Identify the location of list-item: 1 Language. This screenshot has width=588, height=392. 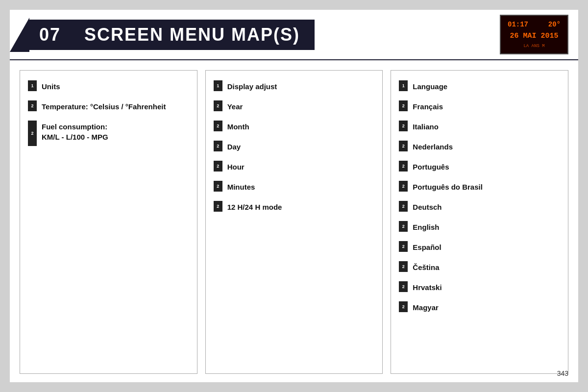
(479, 86).